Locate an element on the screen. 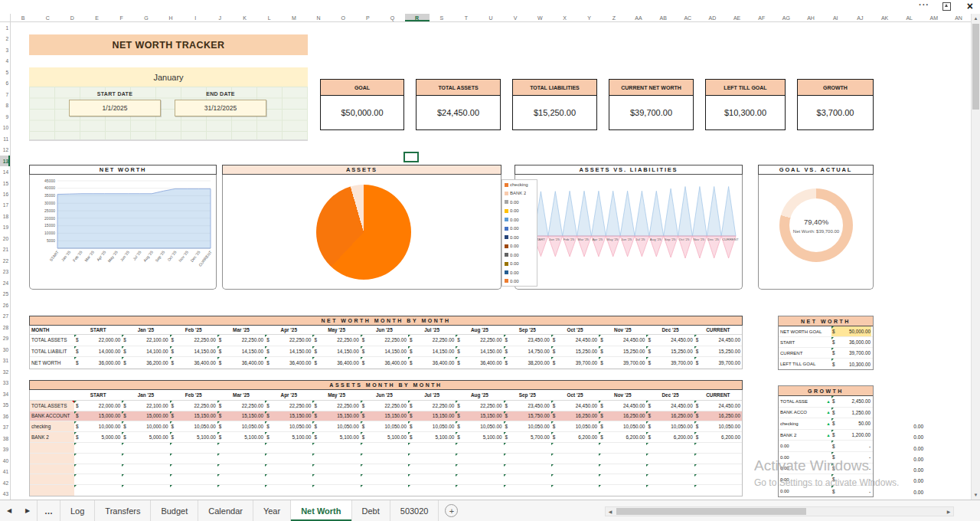  scroll-right-icon: ▶ is located at coordinates (949, 512).